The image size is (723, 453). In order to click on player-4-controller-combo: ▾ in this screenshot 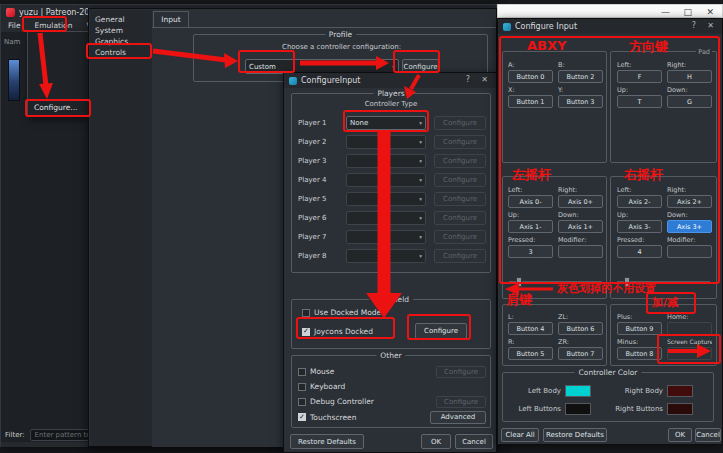, I will do `click(386, 180)`.